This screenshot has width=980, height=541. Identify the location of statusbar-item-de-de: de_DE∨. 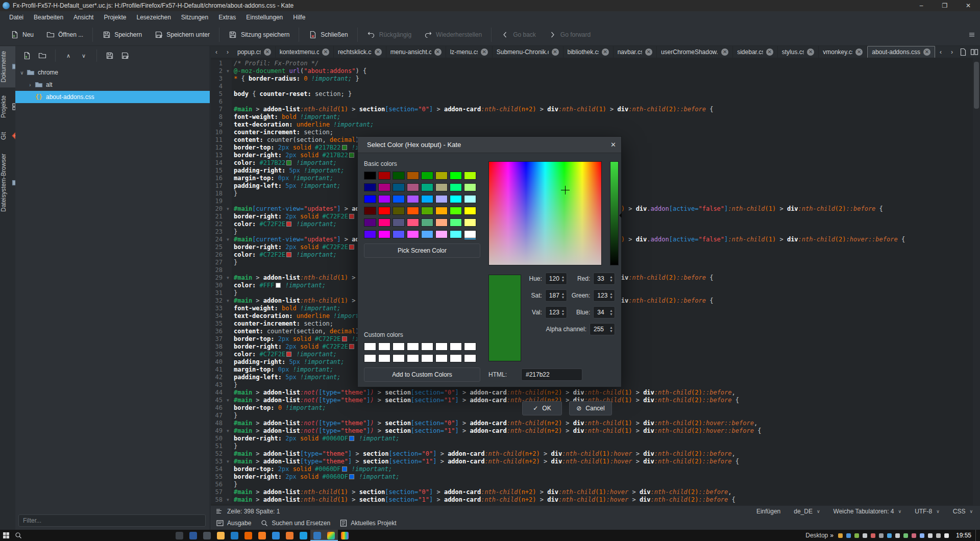
(806, 511).